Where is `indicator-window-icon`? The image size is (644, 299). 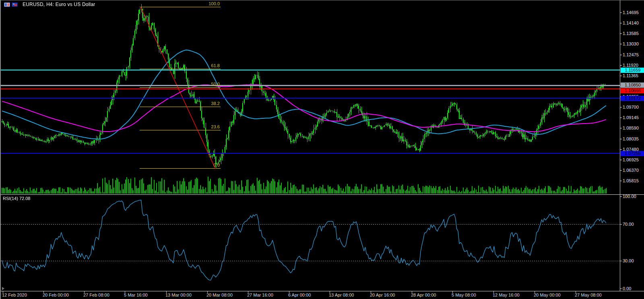
indicator-window-icon is located at coordinates (14, 5).